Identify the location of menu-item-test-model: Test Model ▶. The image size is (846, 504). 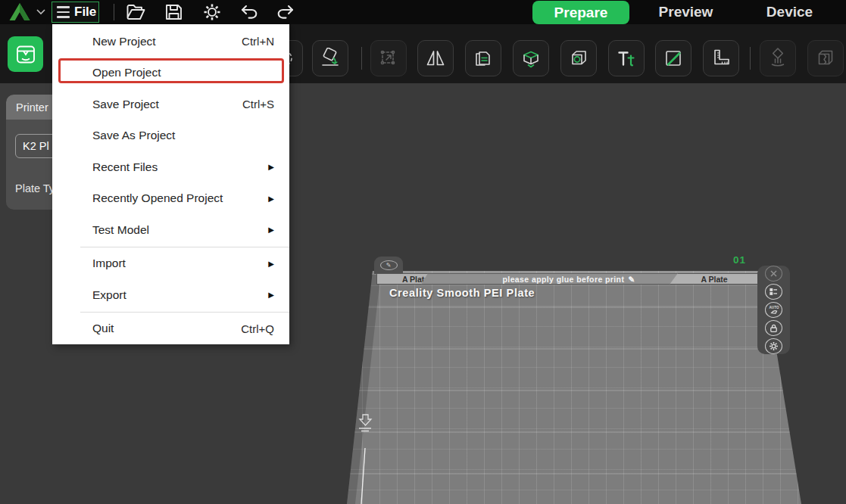
(171, 230).